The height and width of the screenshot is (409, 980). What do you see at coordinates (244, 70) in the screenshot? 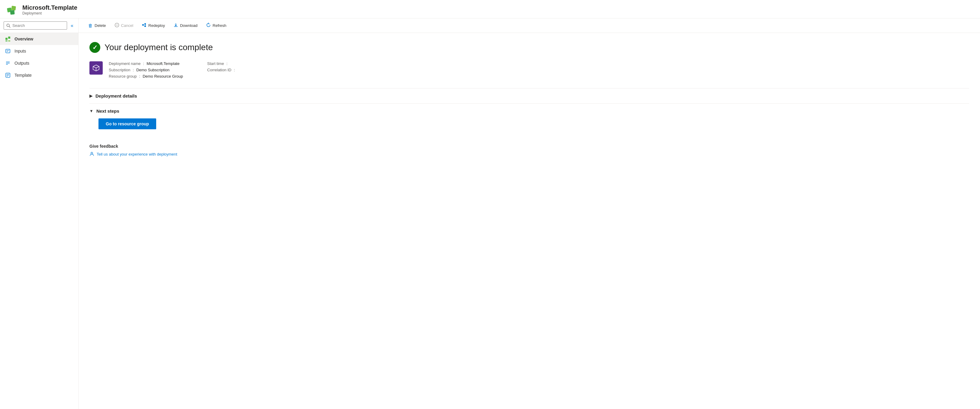
I see `field-correlation-id: Correlation ID :` at bounding box center [244, 70].